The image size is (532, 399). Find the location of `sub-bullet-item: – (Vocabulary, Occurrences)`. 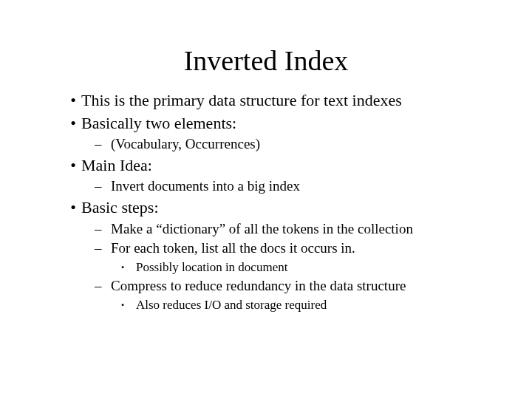

sub-bullet-item: – (Vocabulary, Occurrences) is located at coordinates (266, 145).